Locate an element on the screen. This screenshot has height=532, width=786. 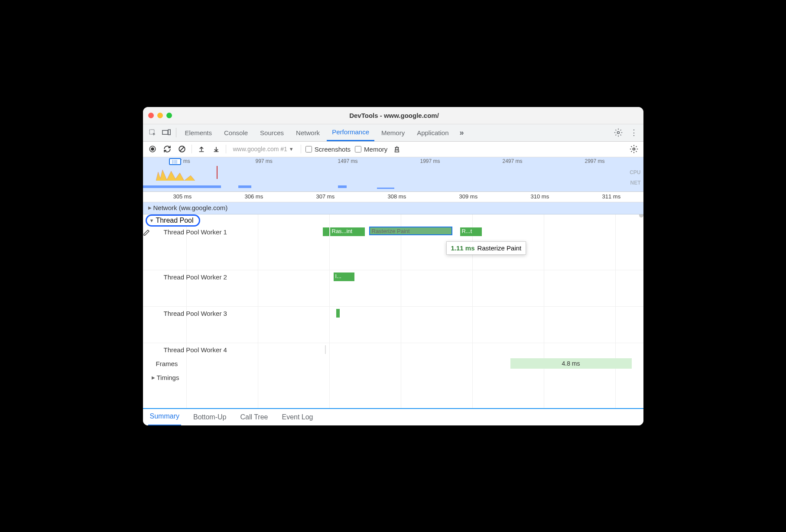
overview-ticks: 497 ms 997 ms 1497 ms 1997 ms 2497 ms 29… is located at coordinates (393, 162).